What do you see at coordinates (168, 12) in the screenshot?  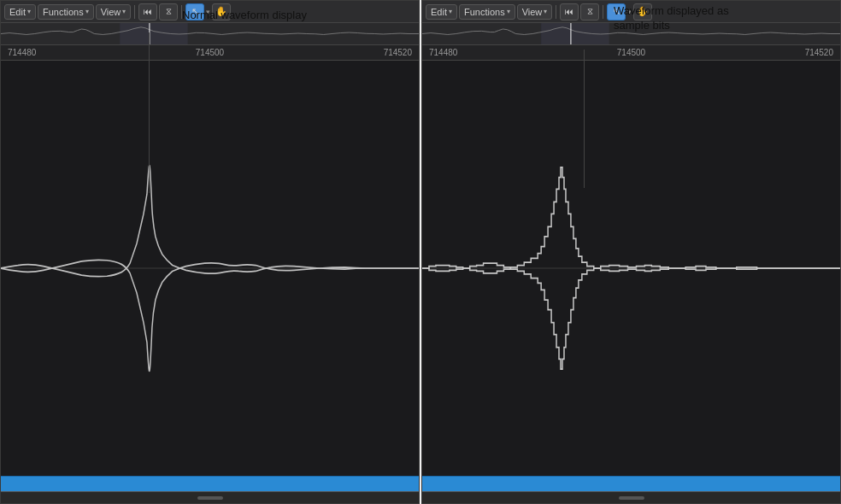 I see `left-filter-button: ⧖` at bounding box center [168, 12].